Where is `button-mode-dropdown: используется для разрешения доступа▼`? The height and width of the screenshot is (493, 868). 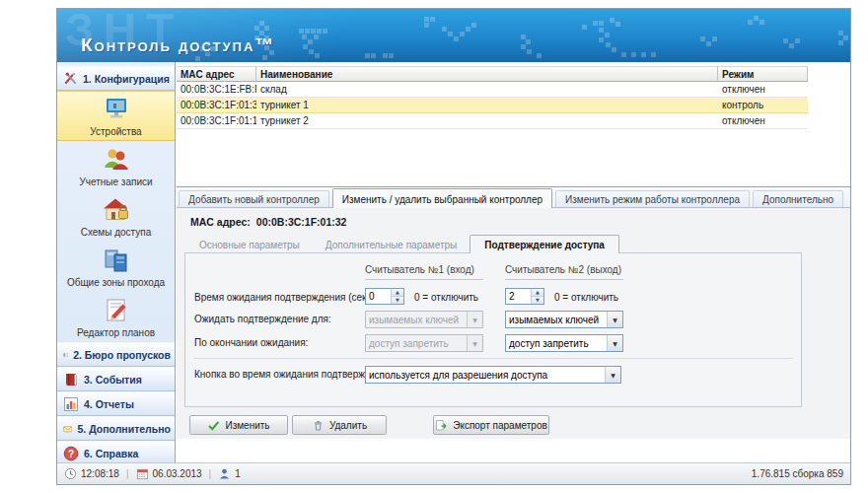 button-mode-dropdown: используется для разрешения доступа▼ is located at coordinates (493, 375).